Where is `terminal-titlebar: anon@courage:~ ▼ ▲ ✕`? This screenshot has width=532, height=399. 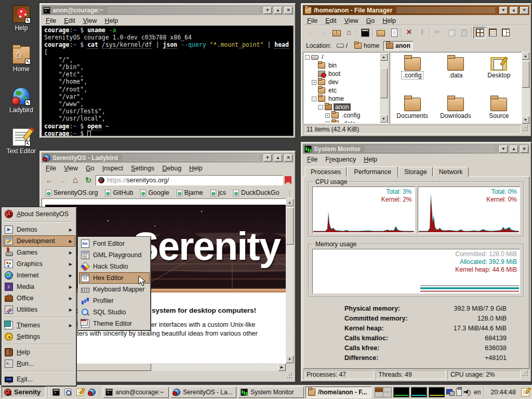
terminal-titlebar: anon@courage:~ ▼ ▲ ✕ is located at coordinates (167, 10).